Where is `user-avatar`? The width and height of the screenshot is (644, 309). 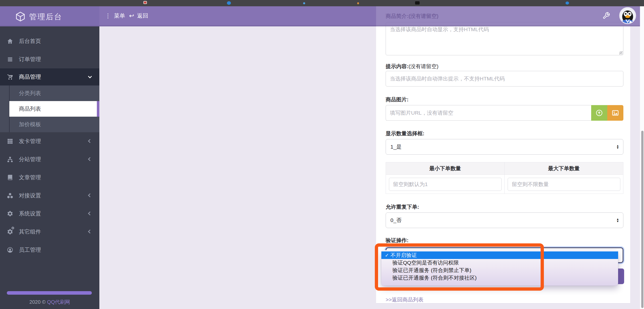
user-avatar is located at coordinates (628, 16).